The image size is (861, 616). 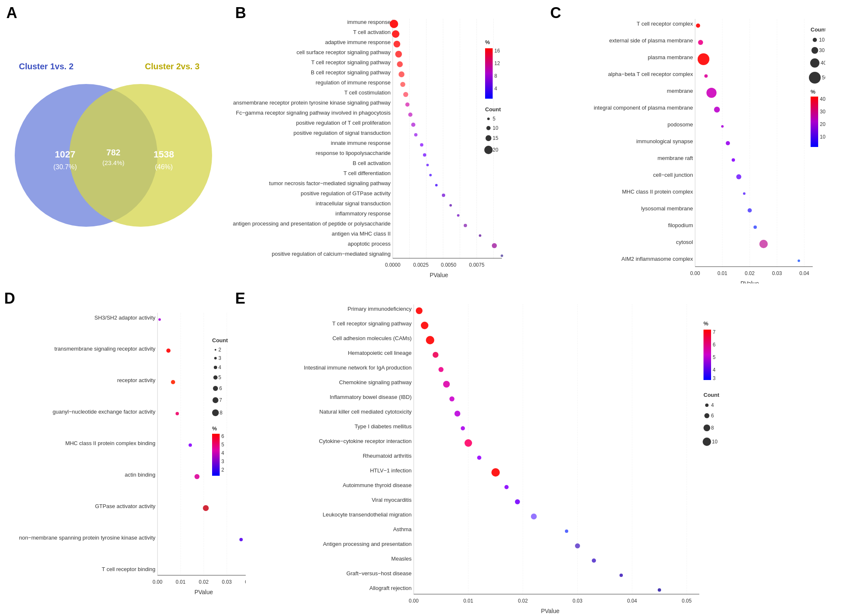 I want to click on svg-text:integral component of plasma m: integral component of plasma membrane, so click(x=643, y=107).